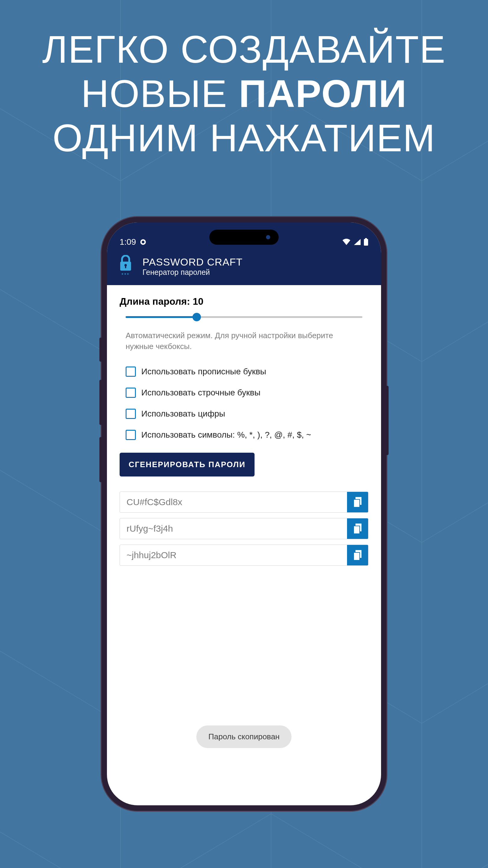  I want to click on generate-button: СГЕНЕРИРОВАТЬ ПАРОЛИ, so click(187, 464).